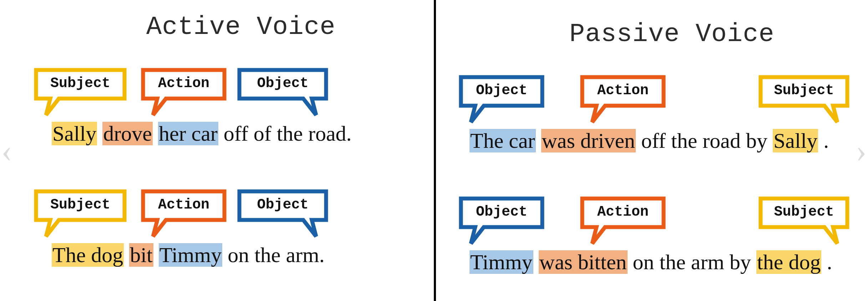  Describe the element at coordinates (707, 141) in the screenshot. I see `word-mid: off the road by` at that location.